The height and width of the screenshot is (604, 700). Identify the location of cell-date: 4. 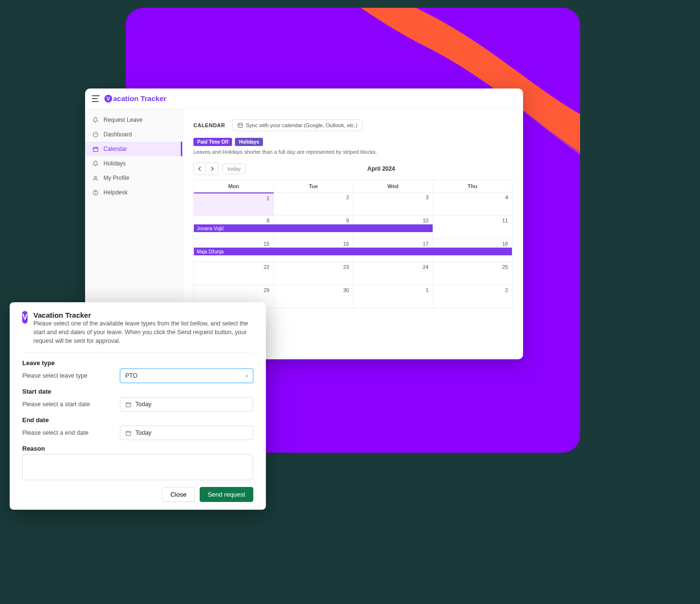
(507, 197).